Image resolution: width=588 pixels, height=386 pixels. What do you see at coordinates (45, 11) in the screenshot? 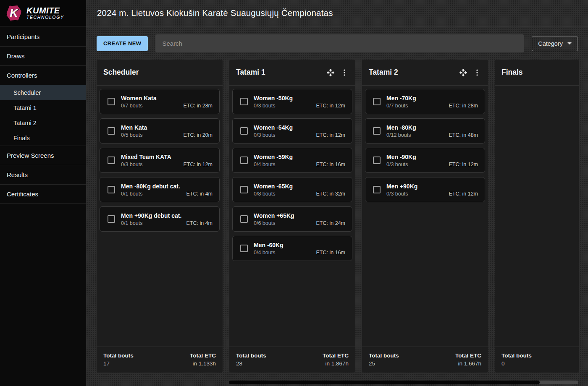
I see `brand-name: KUMITE` at bounding box center [45, 11].